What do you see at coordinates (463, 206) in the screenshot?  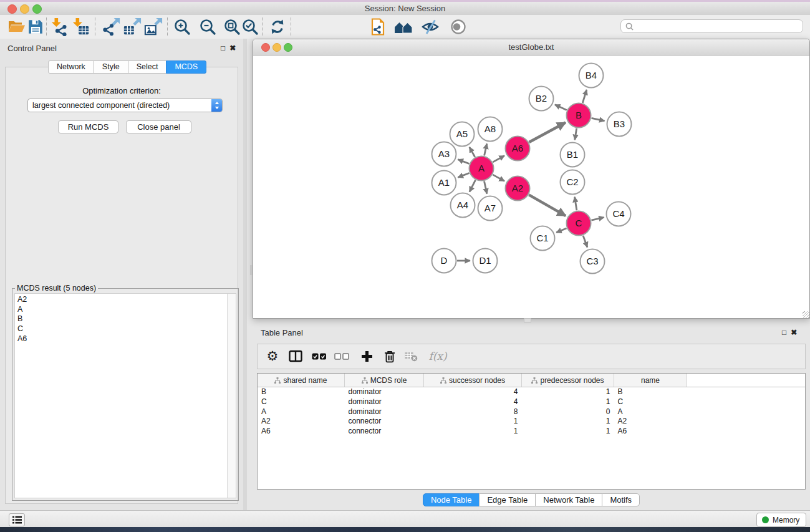 I see `graph-node-A4: A4` at bounding box center [463, 206].